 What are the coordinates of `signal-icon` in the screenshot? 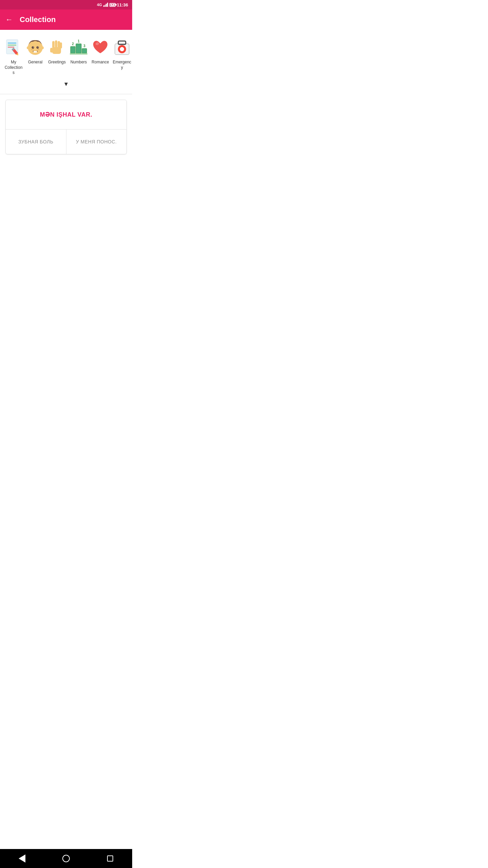 It's located at (106, 5).